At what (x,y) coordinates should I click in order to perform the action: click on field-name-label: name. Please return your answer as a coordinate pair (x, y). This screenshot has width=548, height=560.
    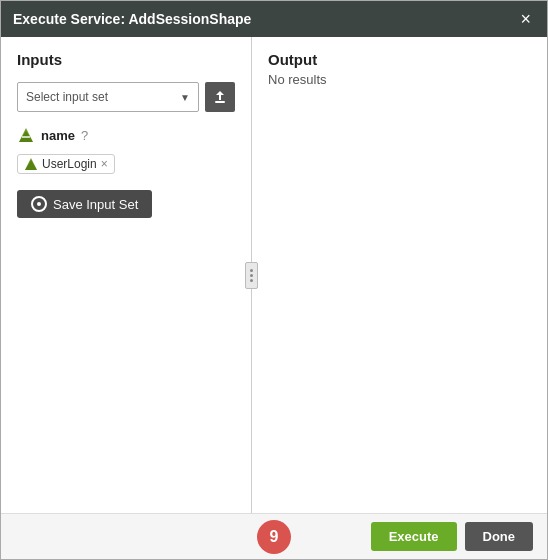
    Looking at the image, I should click on (58, 136).